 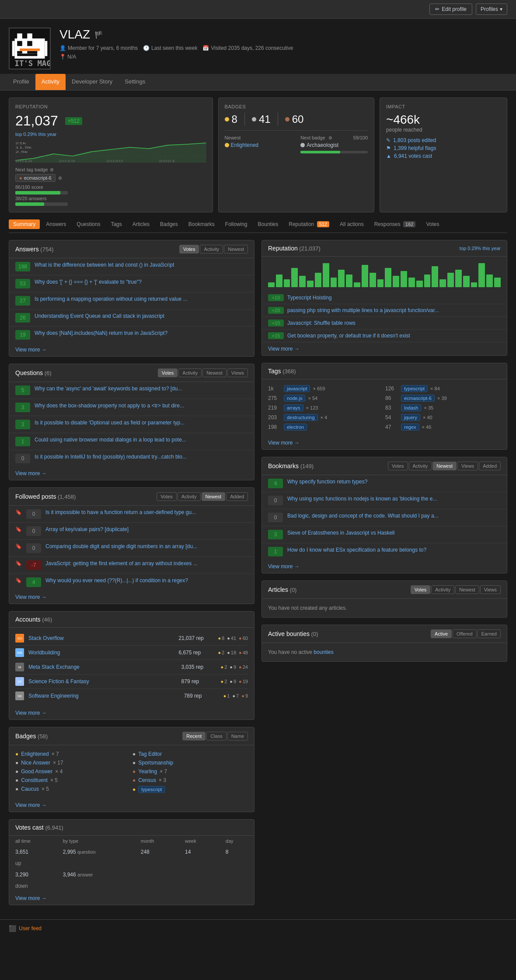 What do you see at coordinates (395, 224) in the screenshot?
I see `summary-tab-responses: Responses 162` at bounding box center [395, 224].